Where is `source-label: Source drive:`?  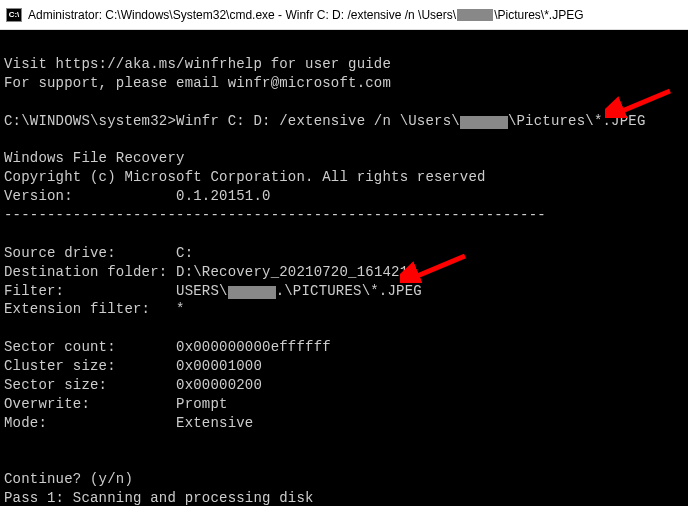
source-label: Source drive: is located at coordinates (60, 253).